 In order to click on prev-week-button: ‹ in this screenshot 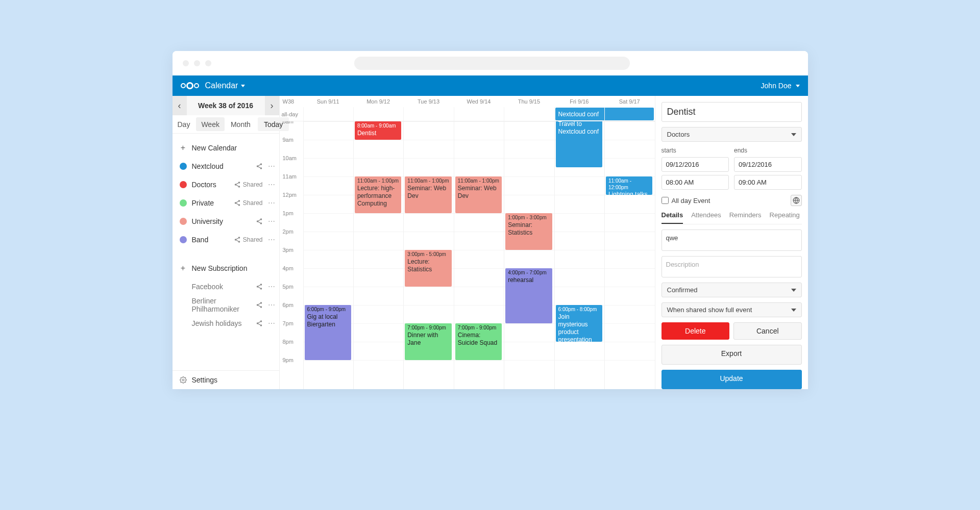, I will do `click(180, 106)`.